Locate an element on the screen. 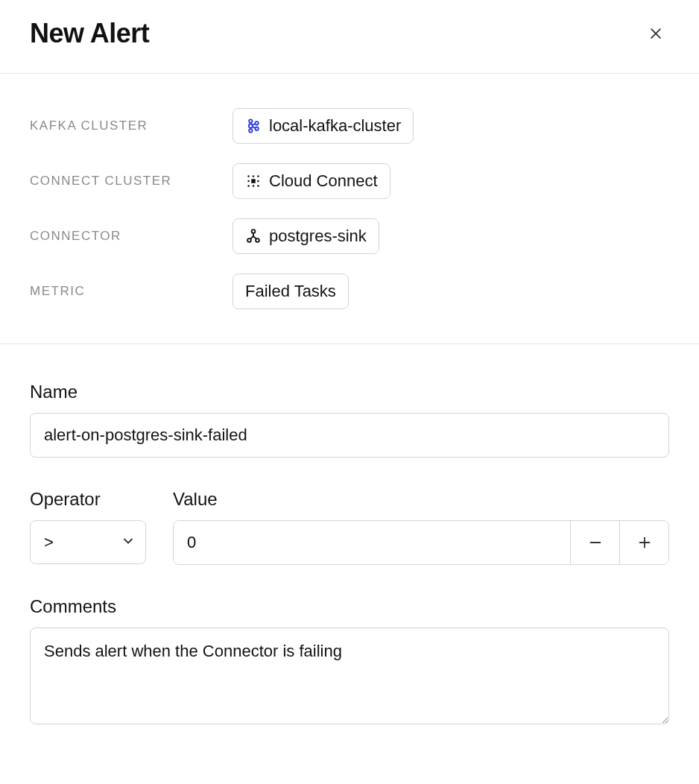 This screenshot has width=699, height=784. close-button is located at coordinates (656, 34).